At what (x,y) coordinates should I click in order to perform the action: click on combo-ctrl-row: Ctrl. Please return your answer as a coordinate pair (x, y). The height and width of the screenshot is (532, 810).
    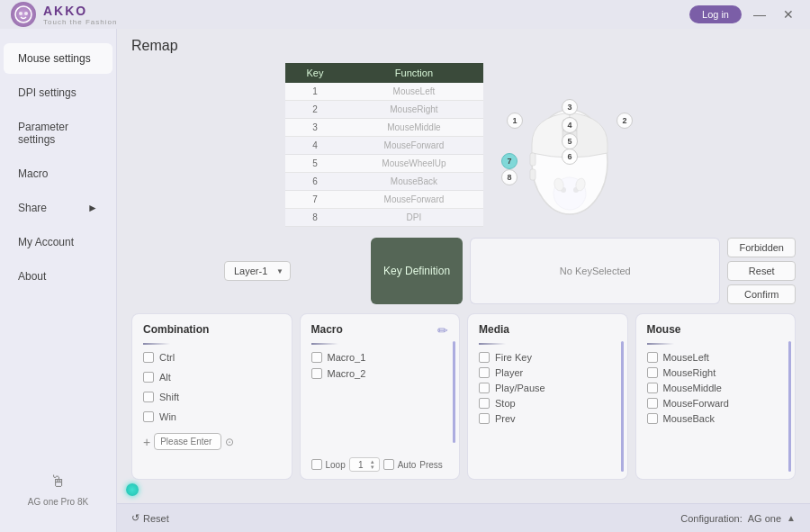
    Looking at the image, I should click on (212, 357).